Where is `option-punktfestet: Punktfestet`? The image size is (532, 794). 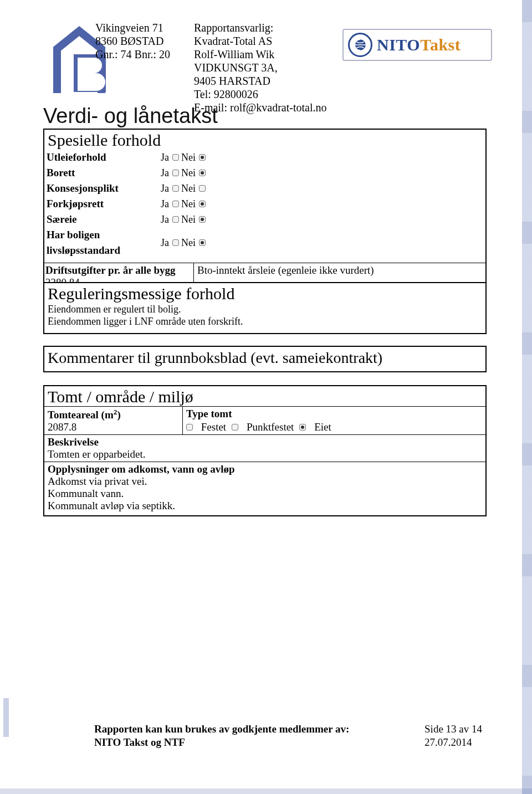
option-punktfestet: Punktfestet is located at coordinates (269, 427).